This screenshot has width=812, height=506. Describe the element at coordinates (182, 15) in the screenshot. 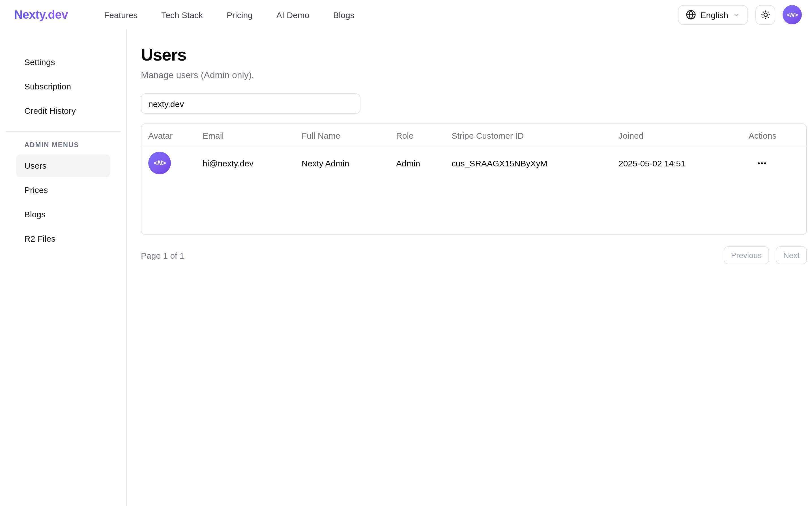

I see `nav-item-tech-stack: Tech Stack` at that location.